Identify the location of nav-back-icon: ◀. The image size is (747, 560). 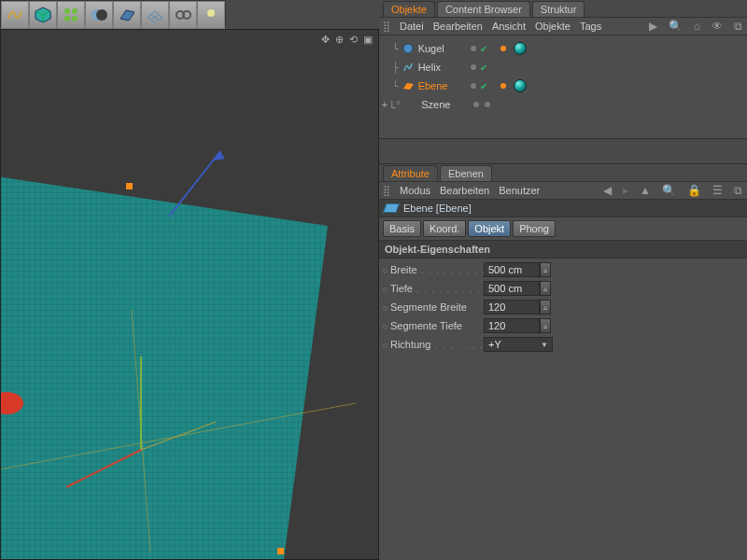
(607, 190).